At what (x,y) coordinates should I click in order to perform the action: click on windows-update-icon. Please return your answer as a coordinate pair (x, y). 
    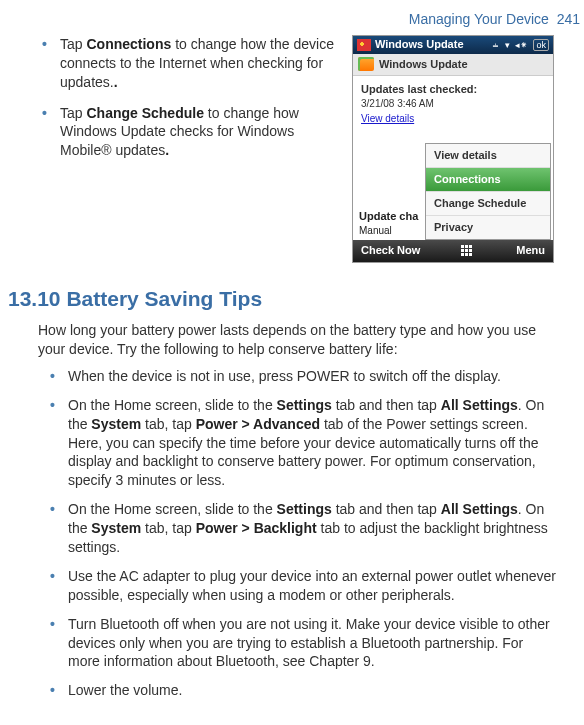
    Looking at the image, I should click on (366, 64).